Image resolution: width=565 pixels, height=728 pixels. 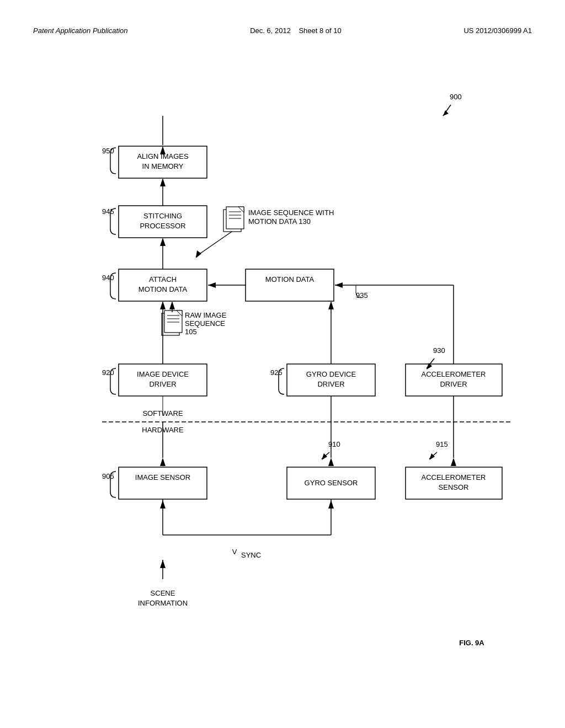 I want to click on image-device-driver-label-1: IMAGE DEVICE, so click(x=163, y=374).